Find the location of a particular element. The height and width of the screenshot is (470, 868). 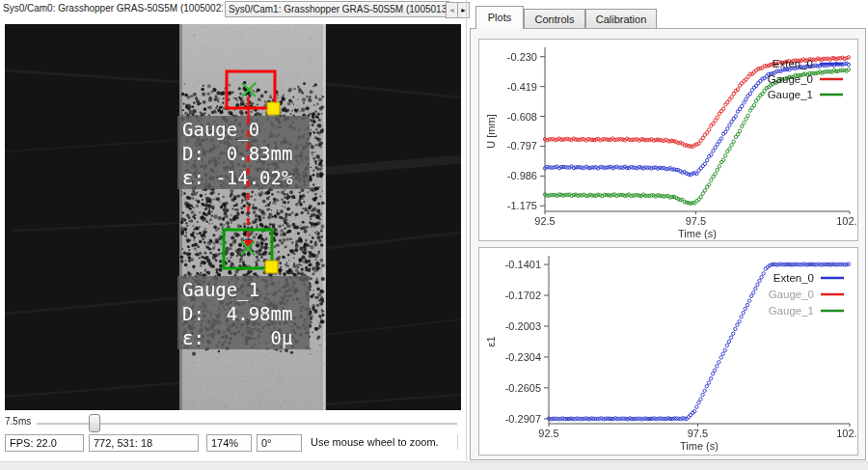

svg-text: -0.2605 is located at coordinates (523, 388).